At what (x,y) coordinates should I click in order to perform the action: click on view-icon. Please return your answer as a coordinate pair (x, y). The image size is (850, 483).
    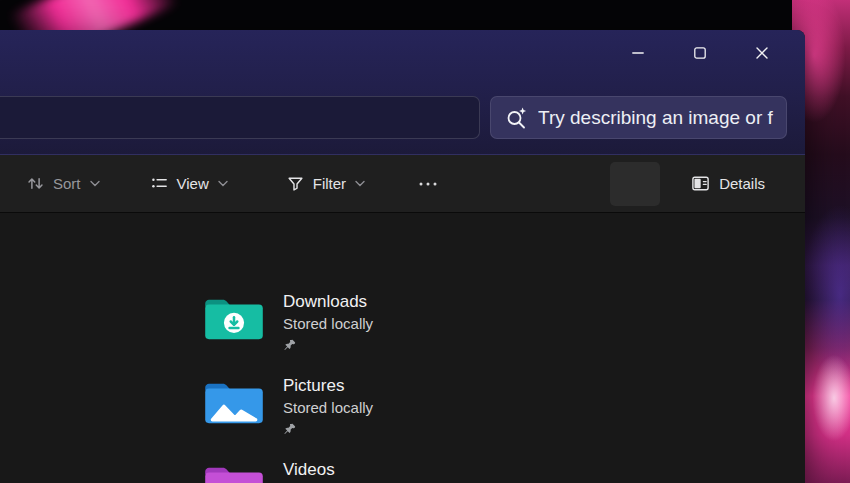
    Looking at the image, I should click on (160, 184).